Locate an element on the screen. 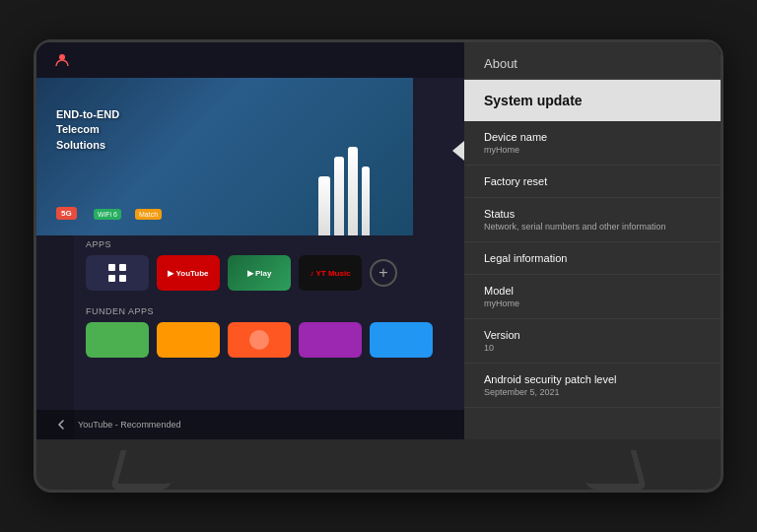 Image resolution: width=757 pixels, height=532 pixels. settings-header: About is located at coordinates (592, 61).